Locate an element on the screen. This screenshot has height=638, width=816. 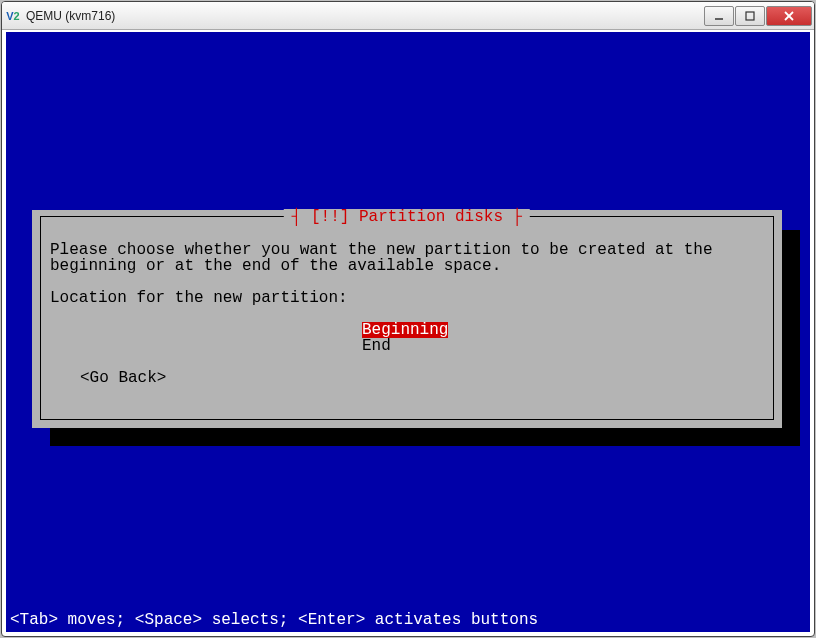
option-beginning: Beginning is located at coordinates (405, 330).